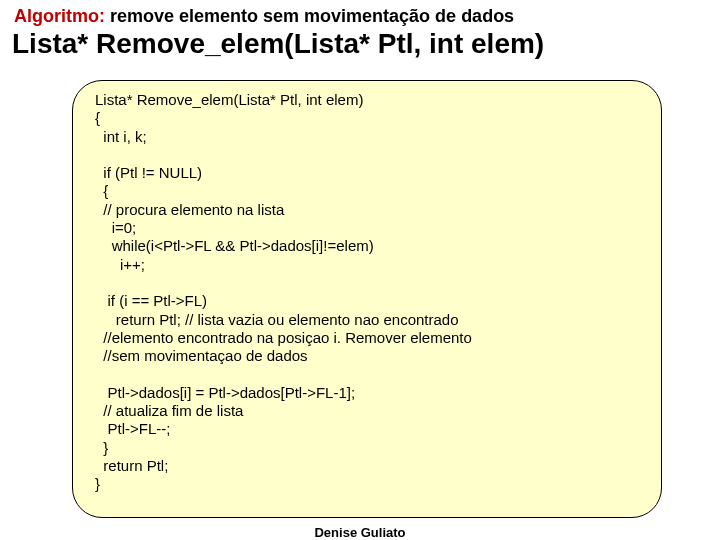 The image size is (720, 540). Describe the element at coordinates (366, 44) in the screenshot. I see `slide-title-signature: Lista* Remove_elem(Lista* Ptl, int elem)` at that location.